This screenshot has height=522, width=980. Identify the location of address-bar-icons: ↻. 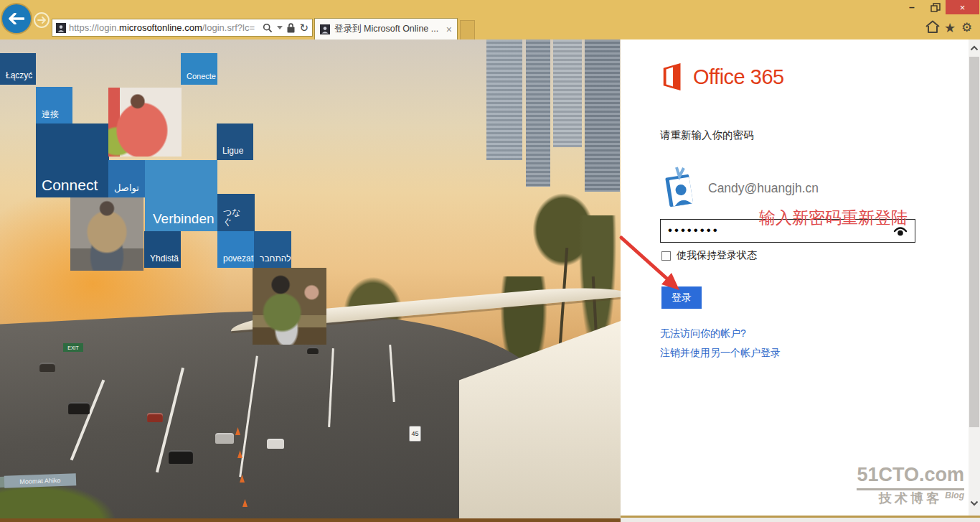
(286, 27).